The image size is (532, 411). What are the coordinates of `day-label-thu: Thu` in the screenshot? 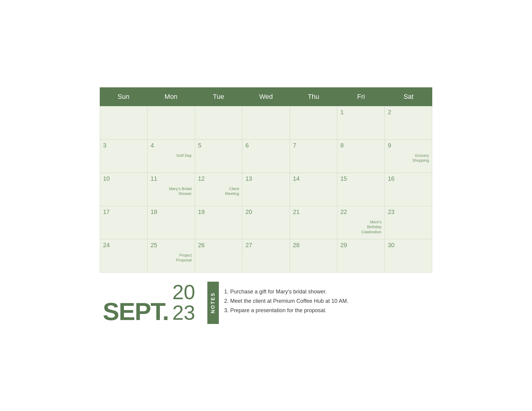 It's located at (314, 97).